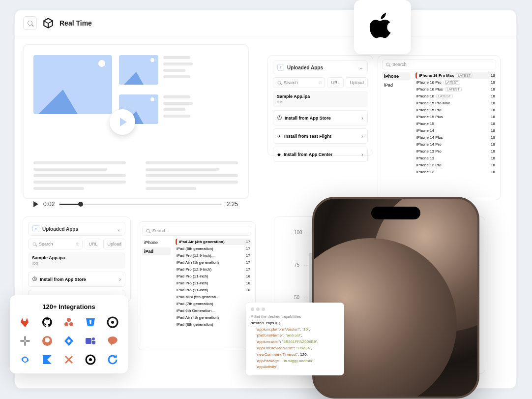 The image size is (532, 399). I want to click on device-item: iPad (7th generation)1, so click(213, 304).